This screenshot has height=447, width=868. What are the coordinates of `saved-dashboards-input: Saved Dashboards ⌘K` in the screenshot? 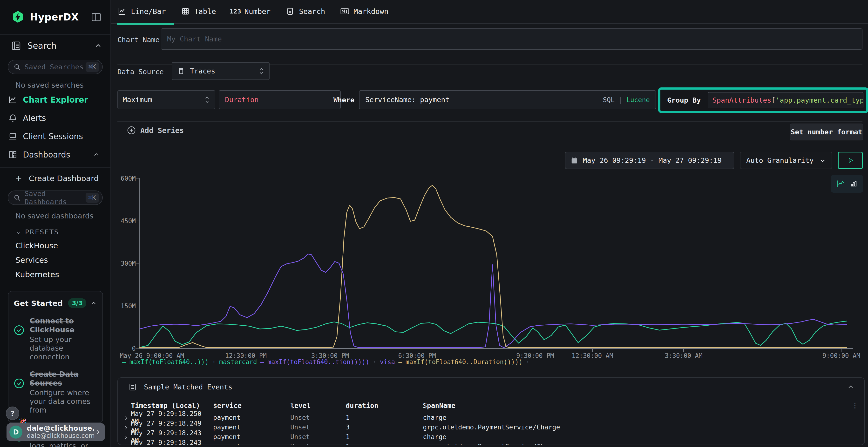 It's located at (55, 198).